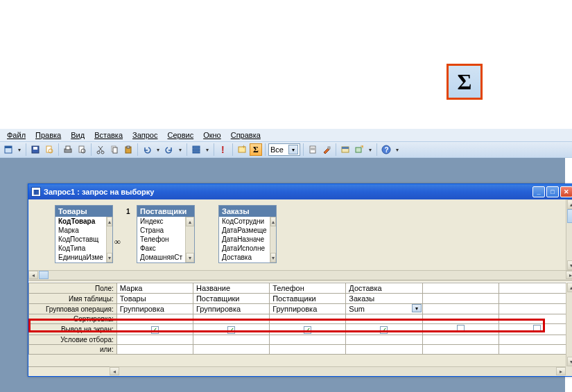 Image resolution: width=572 pixels, height=392 pixels. What do you see at coordinates (553, 192) in the screenshot?
I see `maximize-button: □` at bounding box center [553, 192].